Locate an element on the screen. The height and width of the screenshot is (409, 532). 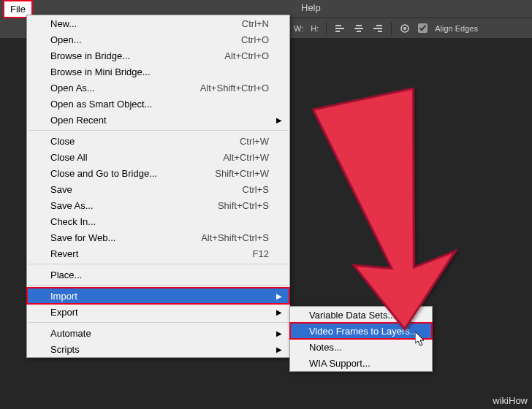
menu-item-new: New...Ctrl+N is located at coordinates (158, 23).